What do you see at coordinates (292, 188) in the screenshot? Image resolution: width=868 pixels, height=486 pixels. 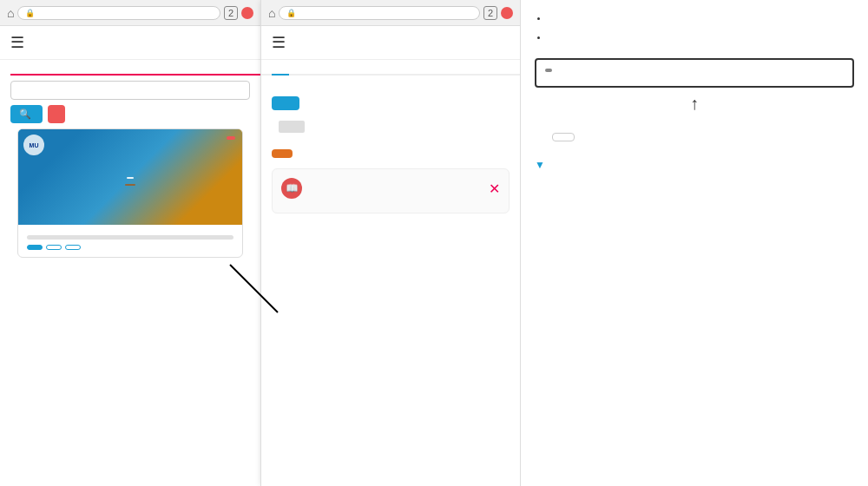 I see `desc-icon: 📖` at bounding box center [292, 188].